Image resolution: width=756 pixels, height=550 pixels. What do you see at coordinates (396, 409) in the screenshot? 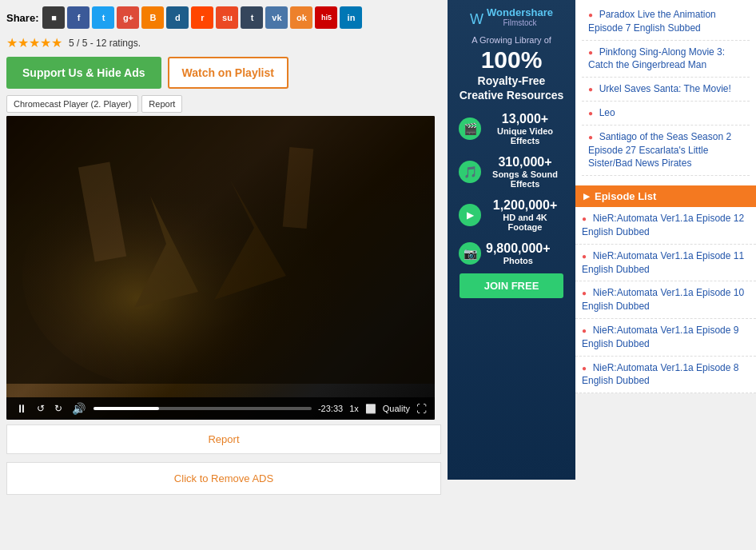
I see `quality-button: Quality` at bounding box center [396, 409].